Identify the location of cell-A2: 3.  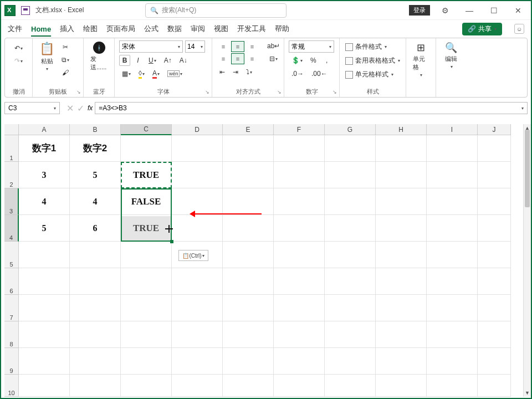
(44, 175).